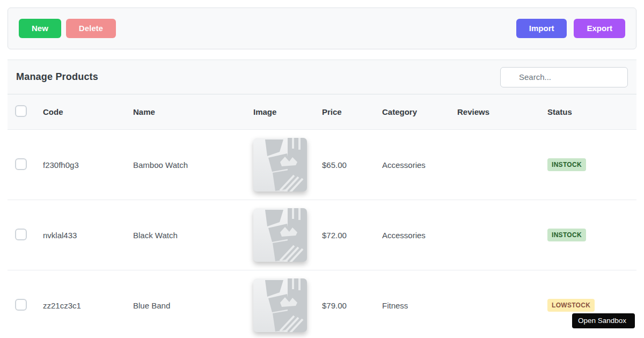 This screenshot has width=644, height=338. I want to click on datatable-header: Manage Products, so click(322, 77).